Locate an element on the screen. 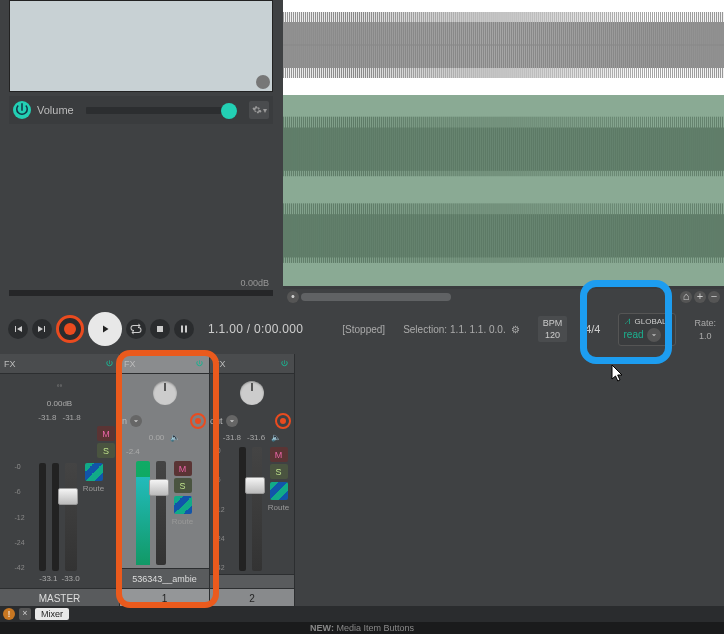 The height and width of the screenshot is (634, 724). master-peak-l: -33.1 is located at coordinates (48, 581).